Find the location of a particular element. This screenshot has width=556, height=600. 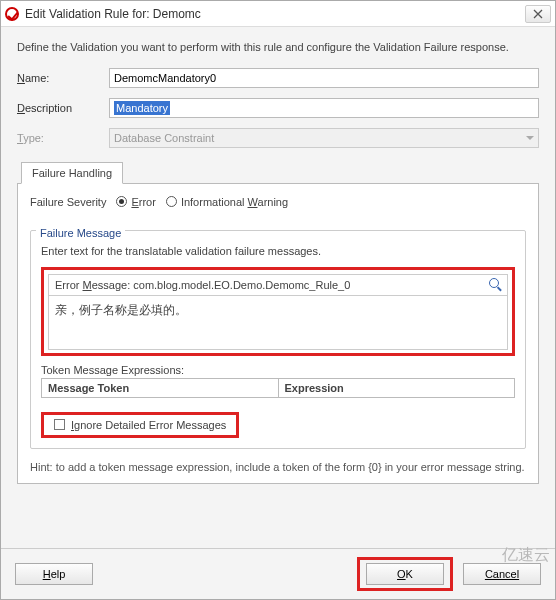

type-value: Database Constraint is located at coordinates (164, 138).